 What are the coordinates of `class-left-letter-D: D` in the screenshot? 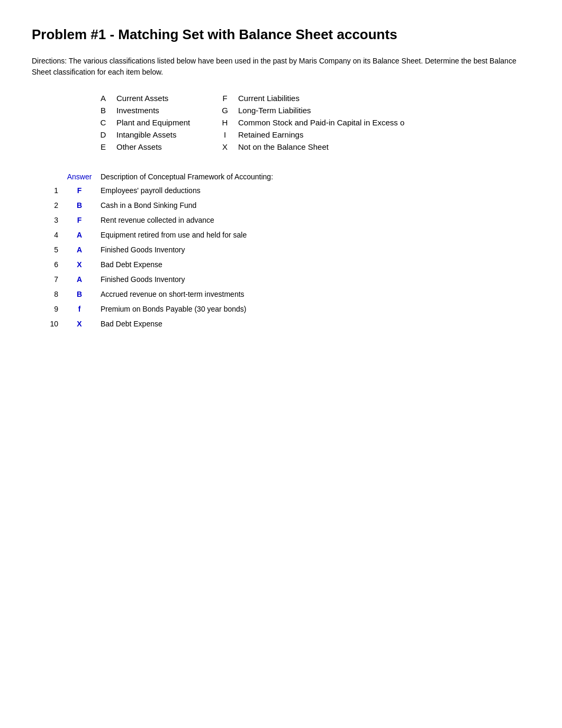 It's located at (103, 134).